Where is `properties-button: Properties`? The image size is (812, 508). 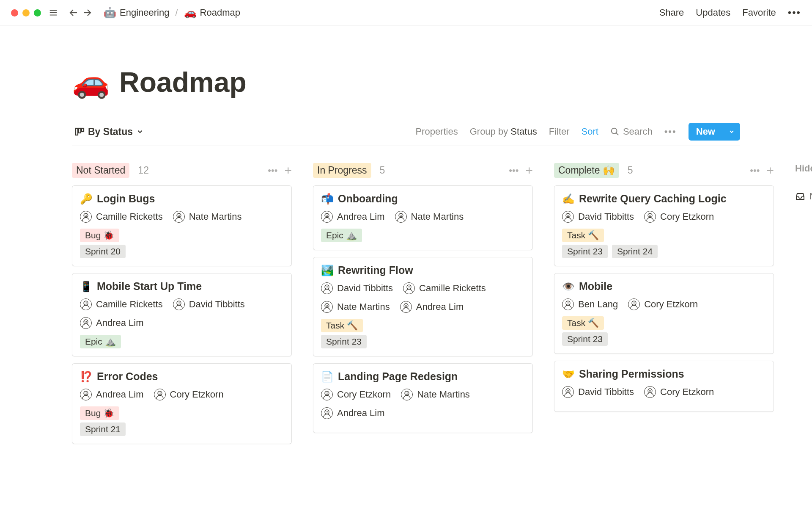
properties-button: Properties is located at coordinates (436, 132).